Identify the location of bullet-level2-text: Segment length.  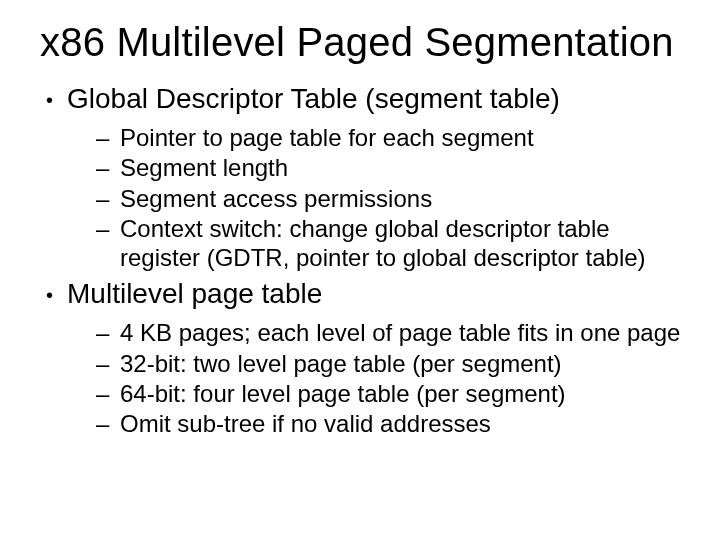
(405, 168).